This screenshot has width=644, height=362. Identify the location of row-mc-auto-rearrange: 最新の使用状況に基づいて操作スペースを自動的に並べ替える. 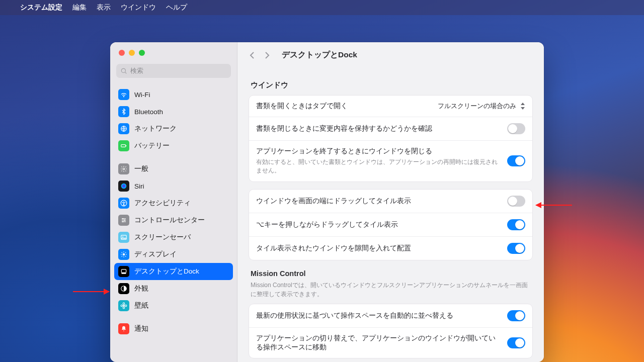
(390, 316).